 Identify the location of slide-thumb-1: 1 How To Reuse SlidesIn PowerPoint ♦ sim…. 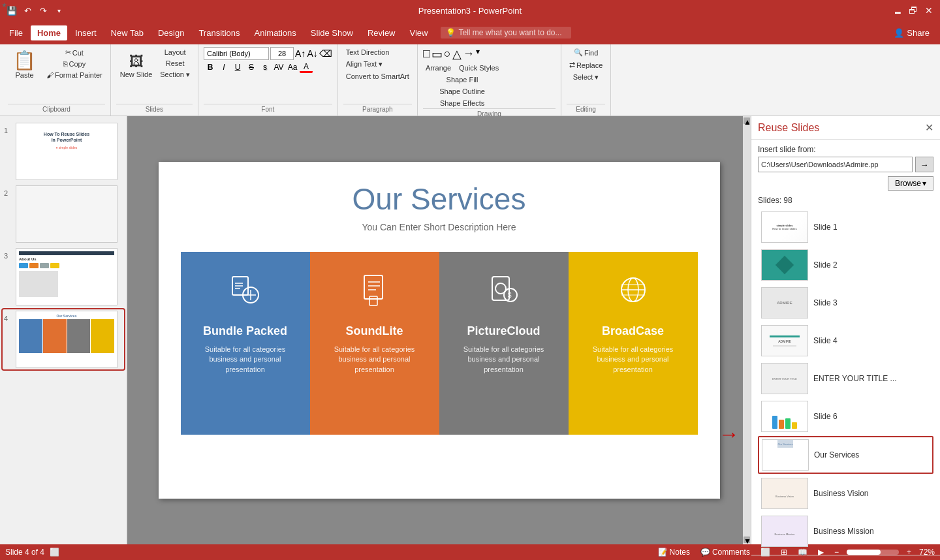
(63, 151).